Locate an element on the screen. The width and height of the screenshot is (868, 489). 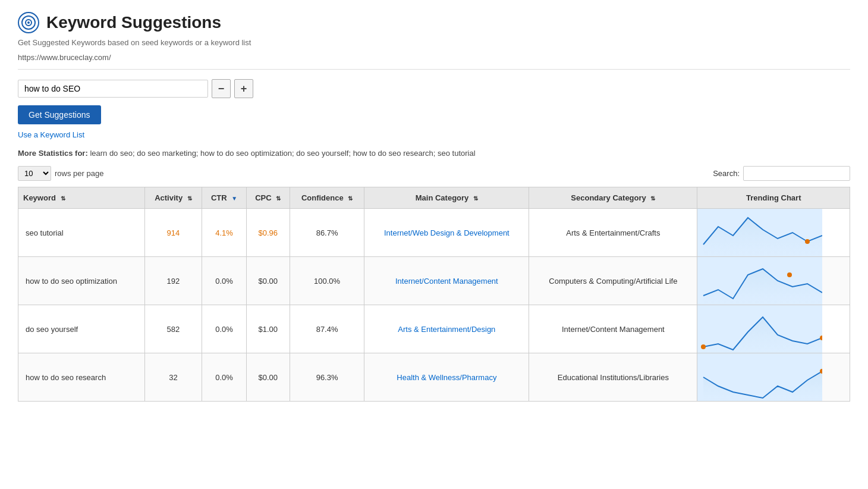
col-trending-chart: Trending Chart is located at coordinates (774, 198).